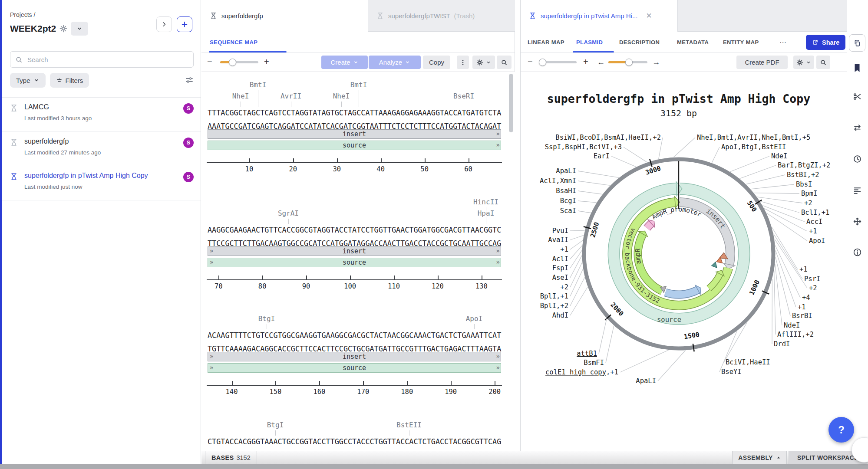 The height and width of the screenshot is (469, 868). I want to click on plasmid-enzyme-label: ScaI, so click(568, 211).